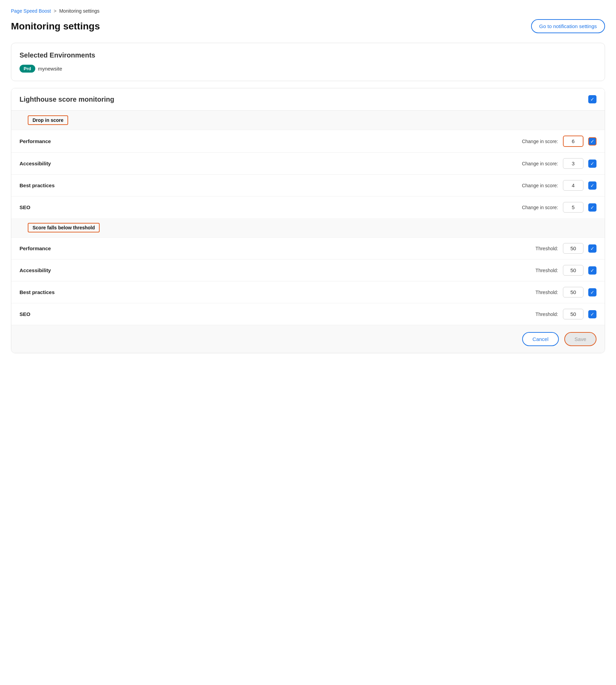  What do you see at coordinates (308, 292) in the screenshot?
I see `table-row: Best practices Threshold: ✓` at bounding box center [308, 292].